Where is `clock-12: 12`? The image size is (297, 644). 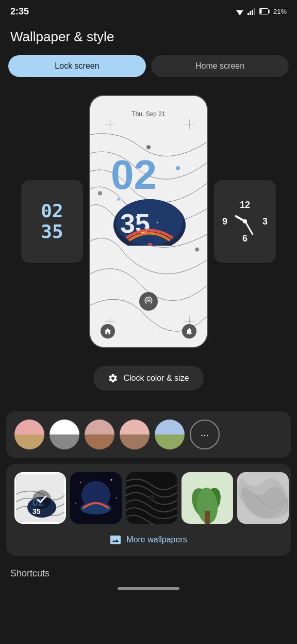
clock-12: 12 is located at coordinates (245, 205).